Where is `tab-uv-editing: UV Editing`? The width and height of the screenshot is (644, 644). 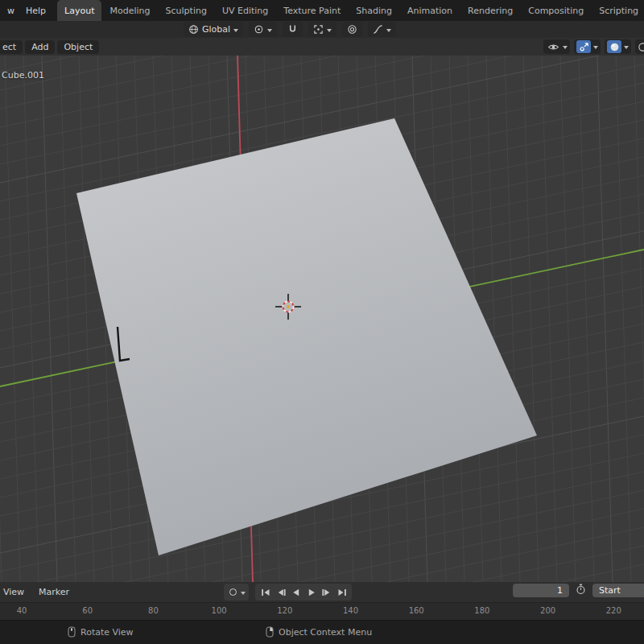
tab-uv-editing: UV Editing is located at coordinates (245, 10).